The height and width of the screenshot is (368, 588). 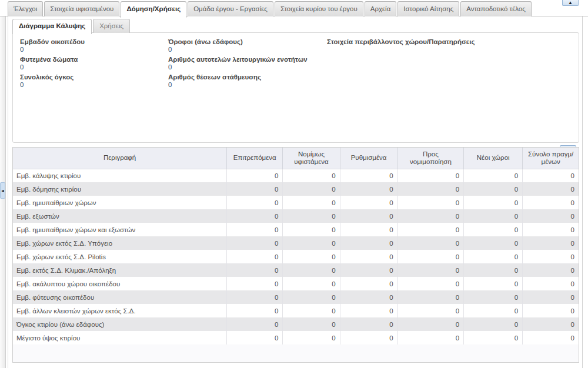 What do you see at coordinates (120, 337) in the screenshot?
I see `row-label: Μέγιστο ύψος κτιρίου` at bounding box center [120, 337].